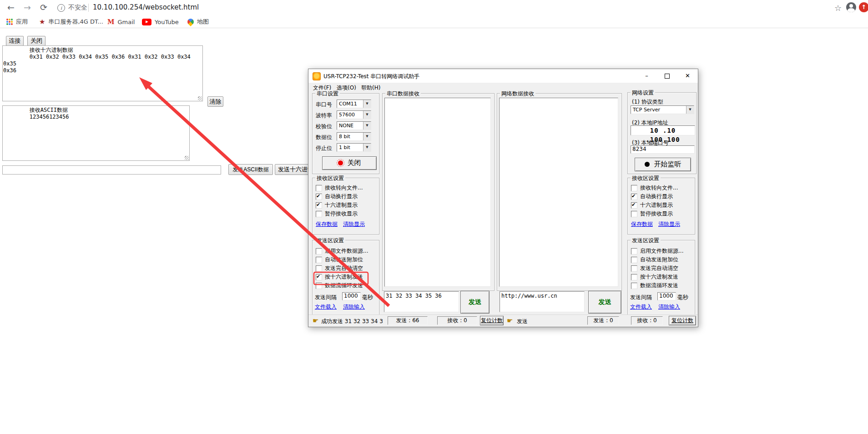 The height and width of the screenshot is (434, 868). I want to click on update-badge-icon: ↑, so click(863, 7).